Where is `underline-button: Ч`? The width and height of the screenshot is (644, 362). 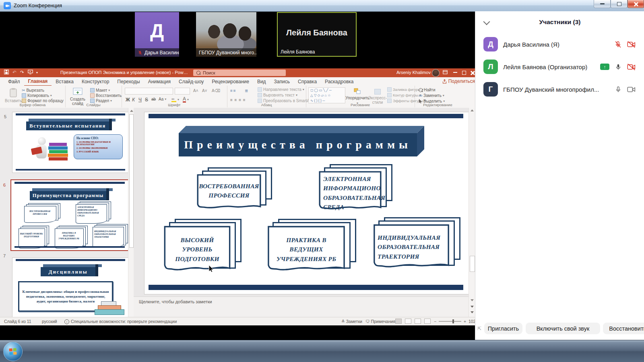
underline-button: Ч is located at coordinates (140, 100).